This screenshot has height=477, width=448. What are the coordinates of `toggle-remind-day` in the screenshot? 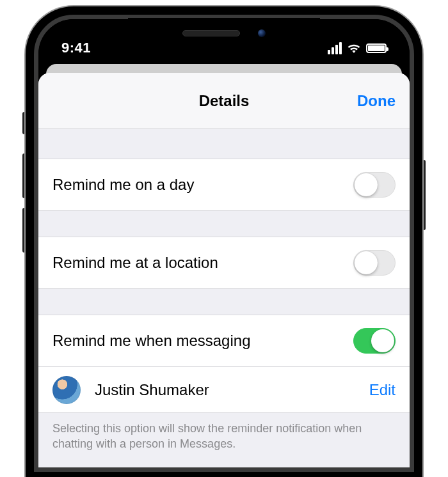 It's located at (374, 185).